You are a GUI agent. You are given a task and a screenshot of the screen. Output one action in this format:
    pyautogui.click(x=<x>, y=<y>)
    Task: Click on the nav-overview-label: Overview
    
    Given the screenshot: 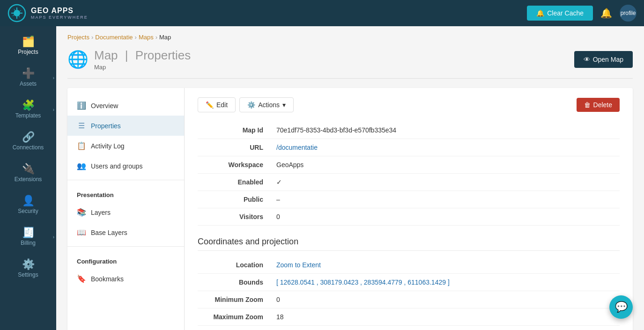 What is the action you would take?
    pyautogui.click(x=104, y=106)
    